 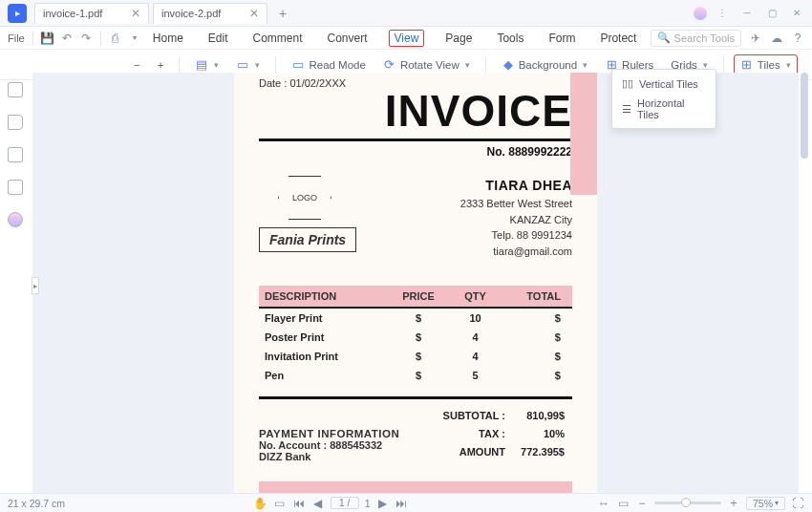 I want to click on select-tool-icon: ▭, so click(x=280, y=503).